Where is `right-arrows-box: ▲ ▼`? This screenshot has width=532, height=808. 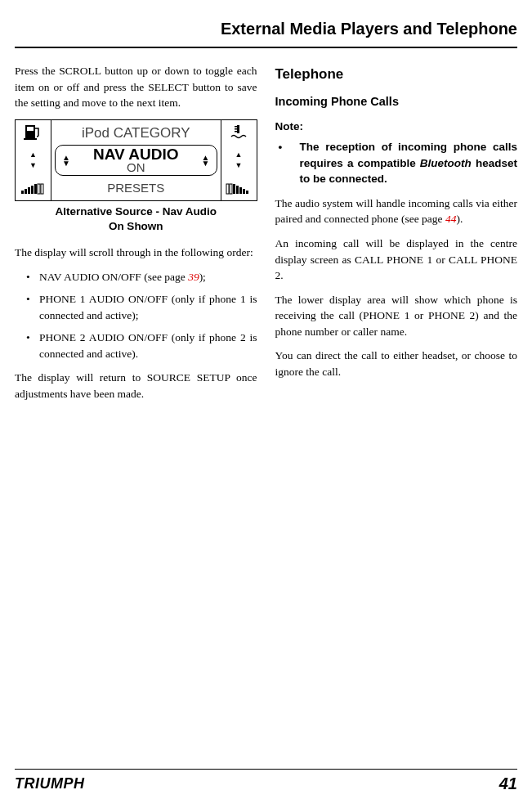 right-arrows-box: ▲ ▼ is located at coordinates (239, 160).